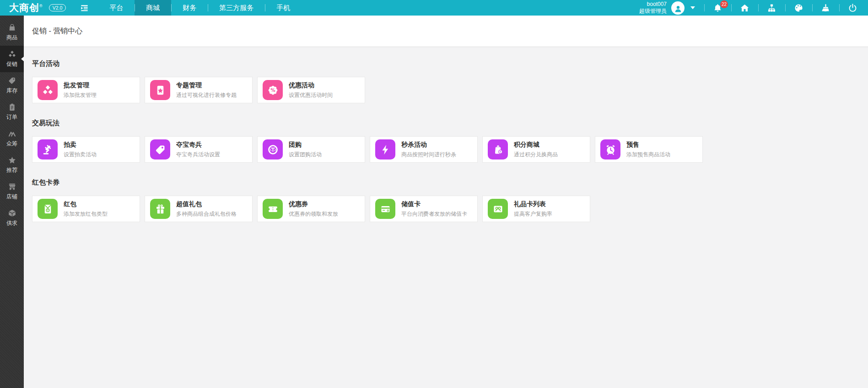 This screenshot has height=388, width=868. I want to click on home-button, so click(745, 8).